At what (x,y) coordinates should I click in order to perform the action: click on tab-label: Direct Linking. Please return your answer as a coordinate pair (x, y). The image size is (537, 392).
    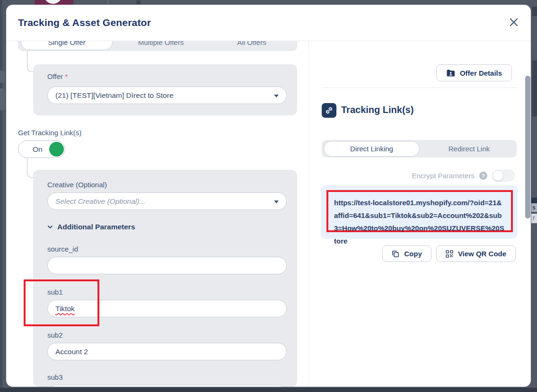
    Looking at the image, I should click on (372, 148).